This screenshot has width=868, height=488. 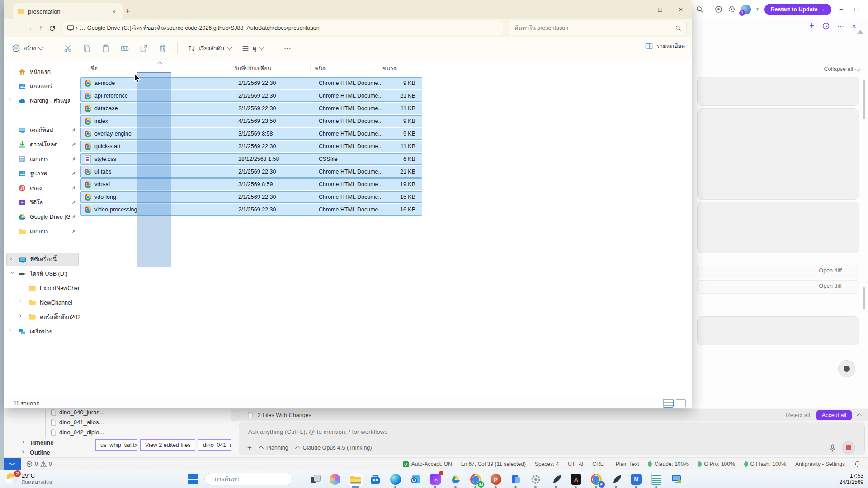 I want to click on details-view-toggle, so click(x=668, y=403).